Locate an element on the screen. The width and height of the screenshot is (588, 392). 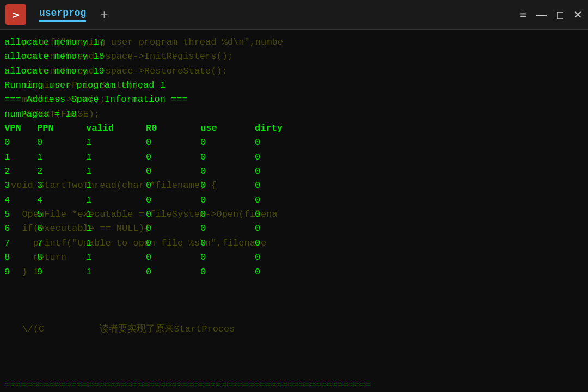
table-row: 001000 is located at coordinates (294, 143).